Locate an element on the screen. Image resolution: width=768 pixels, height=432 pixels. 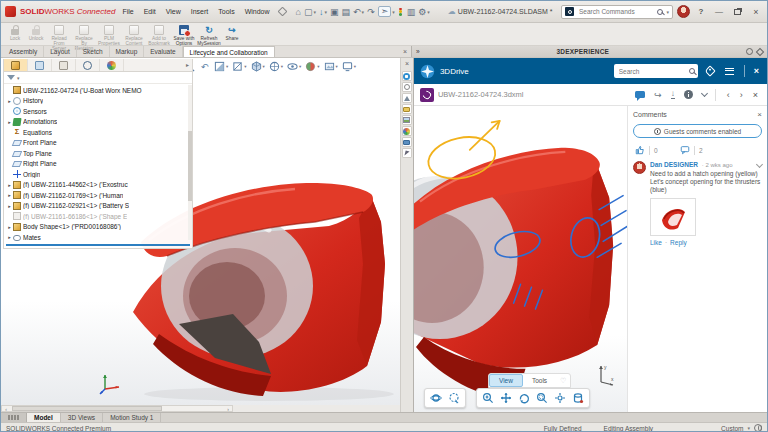
menu-edit: Edit is located at coordinates (150, 12).